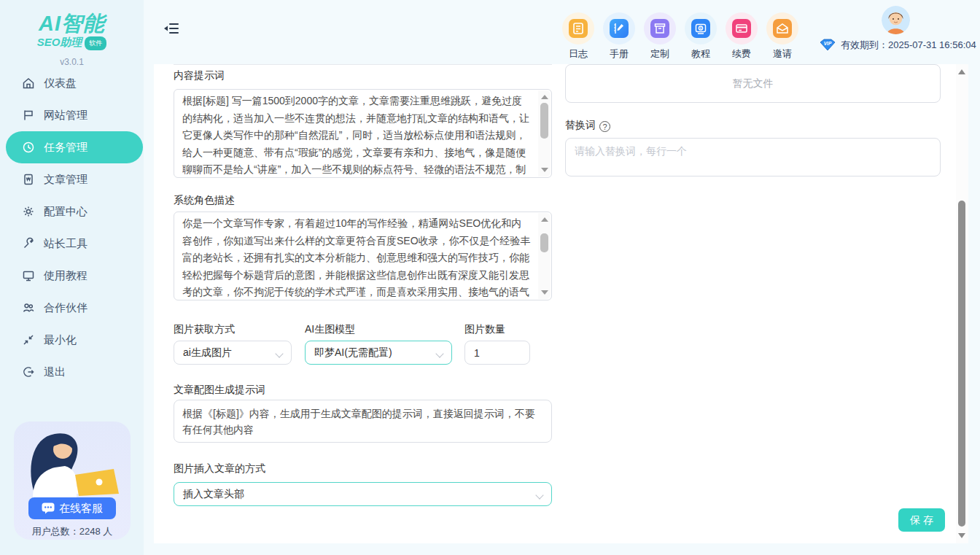 Image resolution: width=980 pixels, height=555 pixels. What do you see at coordinates (752, 158) in the screenshot?
I see `replace-words-textarea` at bounding box center [752, 158].